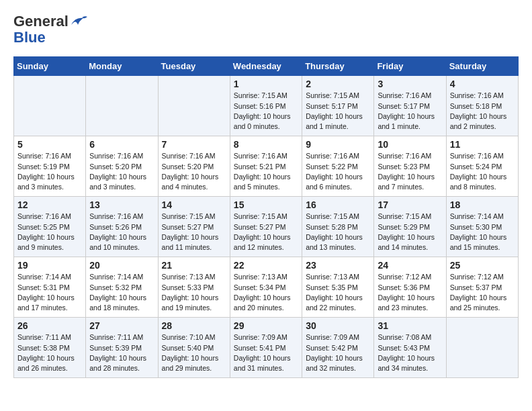 The width and height of the screenshot is (532, 411). What do you see at coordinates (122, 287) in the screenshot?
I see `calendar-day-cell: 20Sunrise: 7:14 AM Sunset: 5:32 PM Dayli…` at bounding box center [122, 287].